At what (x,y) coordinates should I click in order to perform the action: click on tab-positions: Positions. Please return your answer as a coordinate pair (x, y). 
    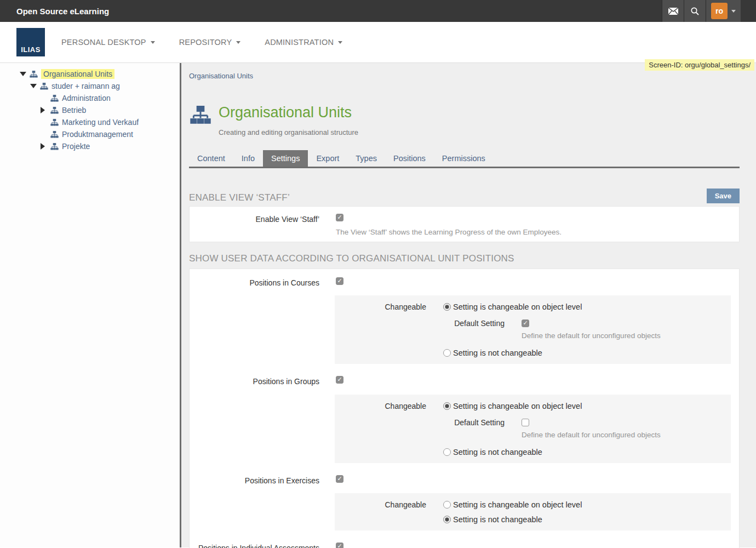
    Looking at the image, I should click on (410, 158).